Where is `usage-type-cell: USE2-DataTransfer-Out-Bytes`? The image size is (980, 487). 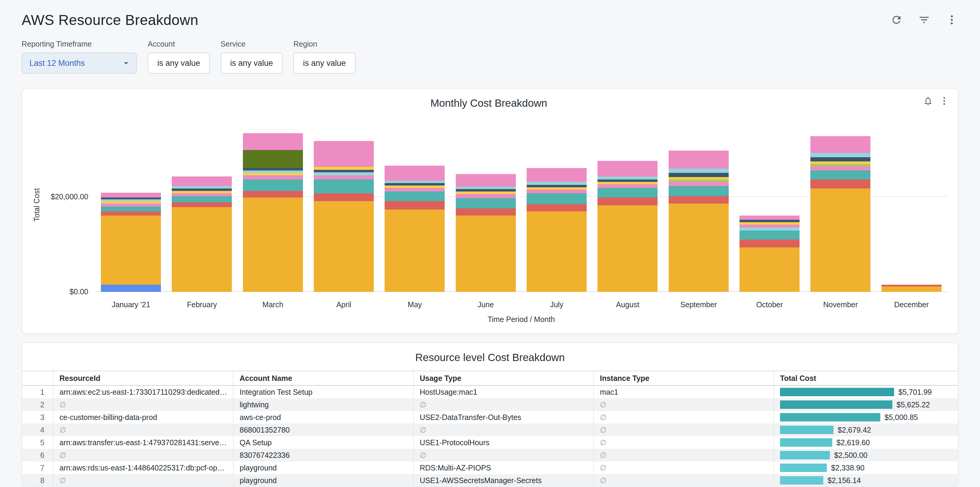 usage-type-cell: USE2-DataTransfer-Out-Bytes is located at coordinates (504, 417).